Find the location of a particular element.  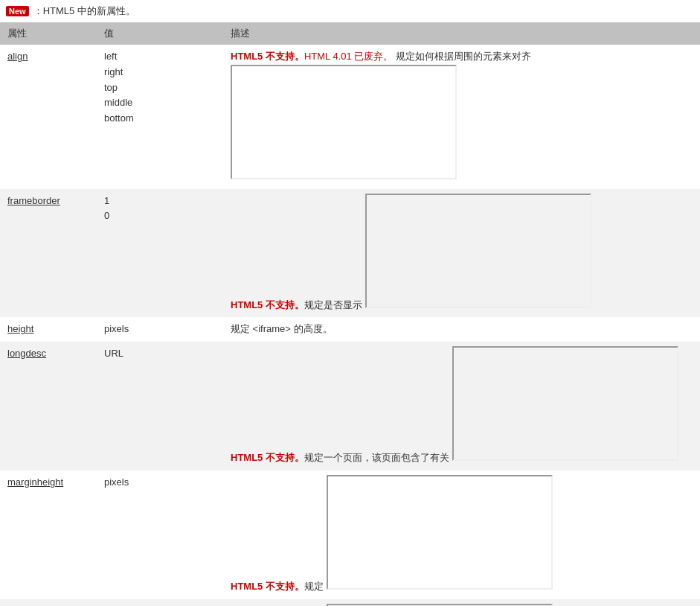

attr-link: longdesc is located at coordinates (27, 354).